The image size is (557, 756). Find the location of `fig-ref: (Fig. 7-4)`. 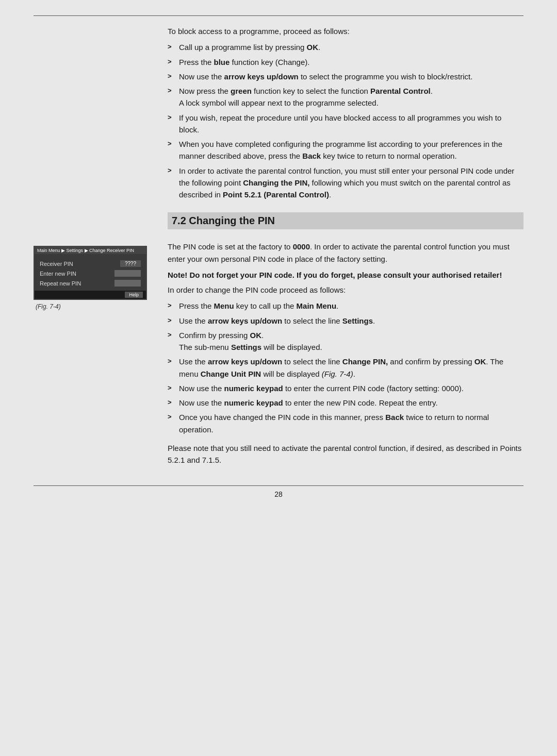

fig-ref: (Fig. 7-4) is located at coordinates (337, 374).